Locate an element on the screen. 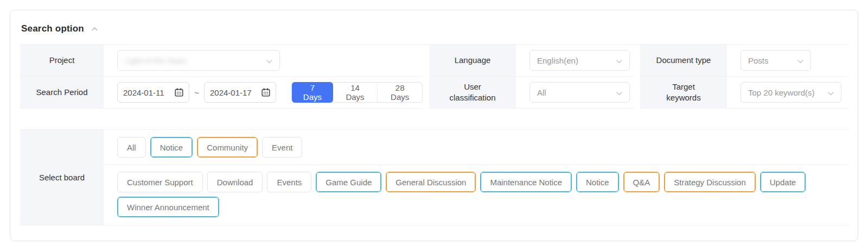 The width and height of the screenshot is (868, 251). target-keywords-select-value: Top 20 keyword(s) is located at coordinates (781, 92).